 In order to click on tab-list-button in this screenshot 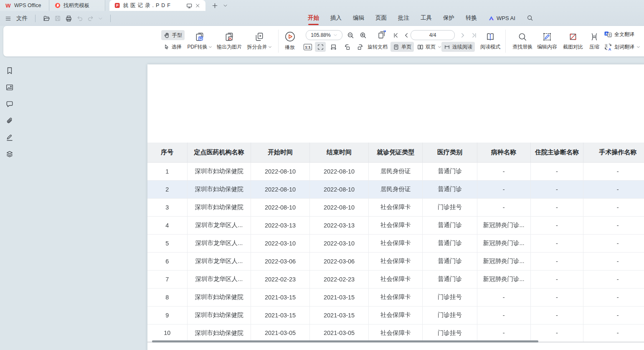, I will do `click(225, 5)`.